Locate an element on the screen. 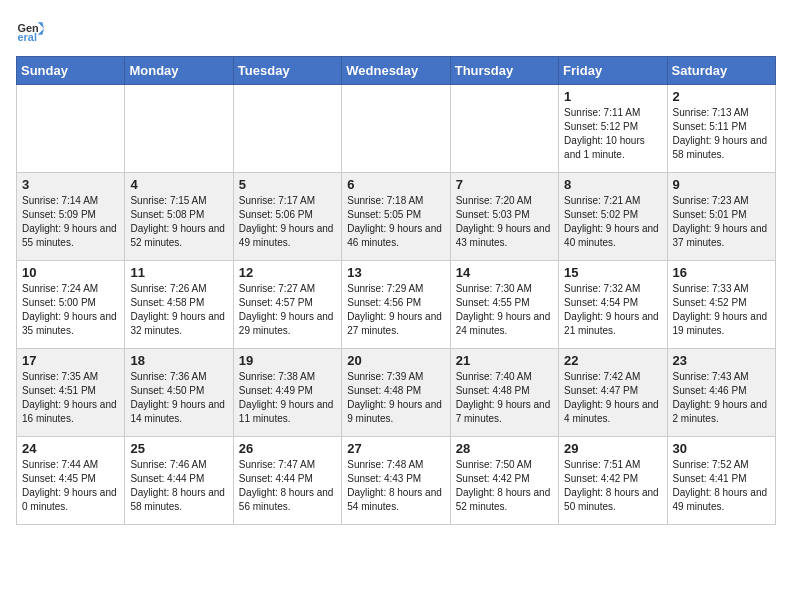 This screenshot has width=792, height=612. sunset-text: Sunset: 4:43 PM is located at coordinates (396, 479).